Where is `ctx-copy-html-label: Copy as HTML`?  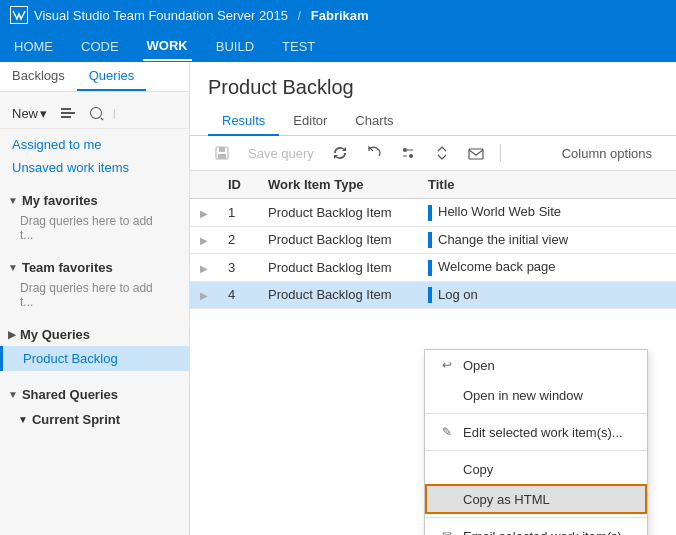 ctx-copy-html-label: Copy as HTML is located at coordinates (506, 500).